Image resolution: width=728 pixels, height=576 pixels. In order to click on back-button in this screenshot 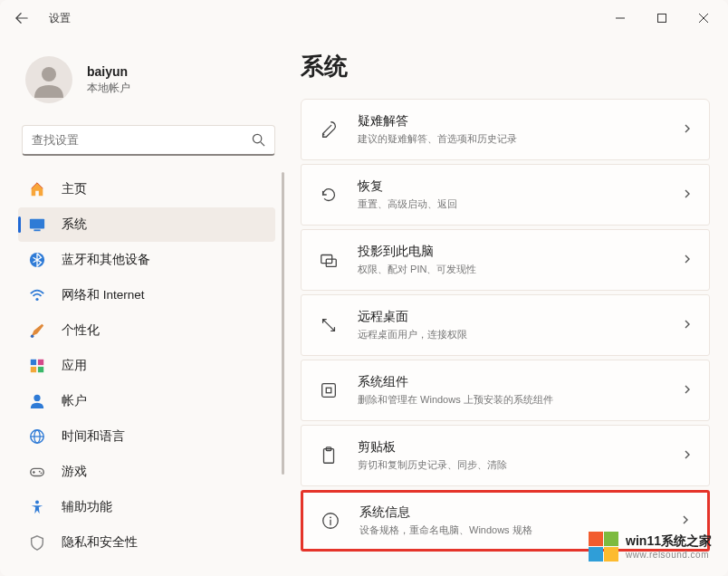, I will do `click(22, 18)`.